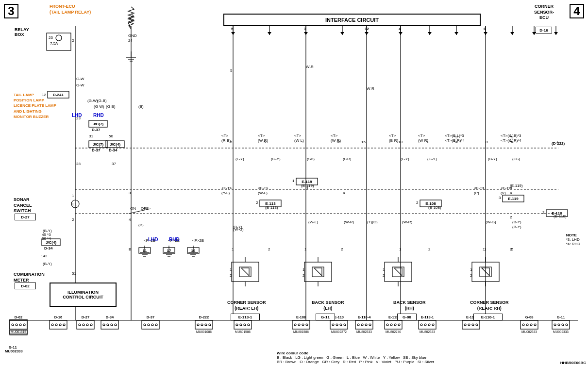  Describe the element at coordinates (352, 20) in the screenshot. I see `interface-circuit-box: INTERFACE CIRCUIT` at that location.